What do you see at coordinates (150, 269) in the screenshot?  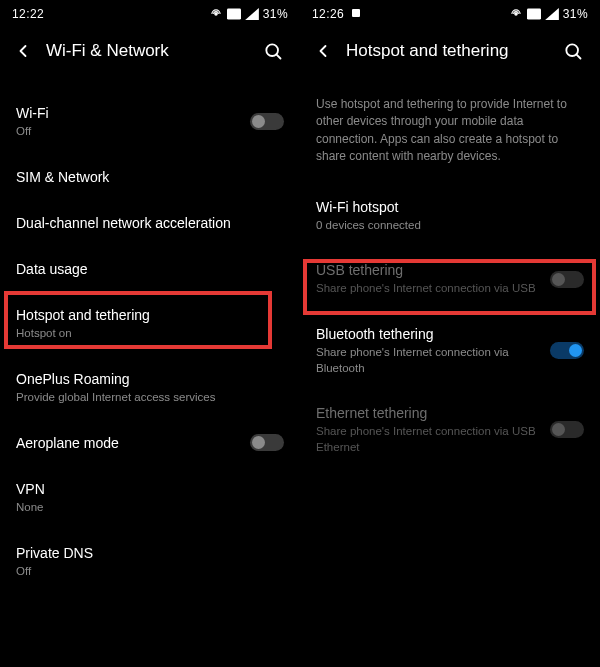 I see `row-data-usage: Data usage` at bounding box center [150, 269].